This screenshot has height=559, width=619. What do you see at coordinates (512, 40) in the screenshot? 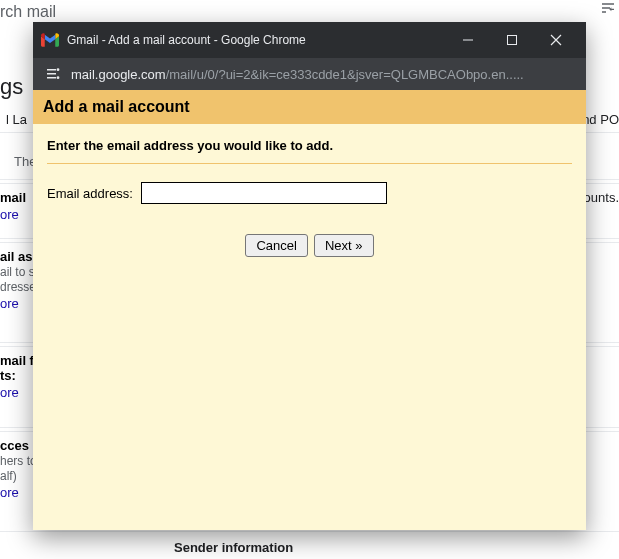
I see `maximize-button` at bounding box center [512, 40].